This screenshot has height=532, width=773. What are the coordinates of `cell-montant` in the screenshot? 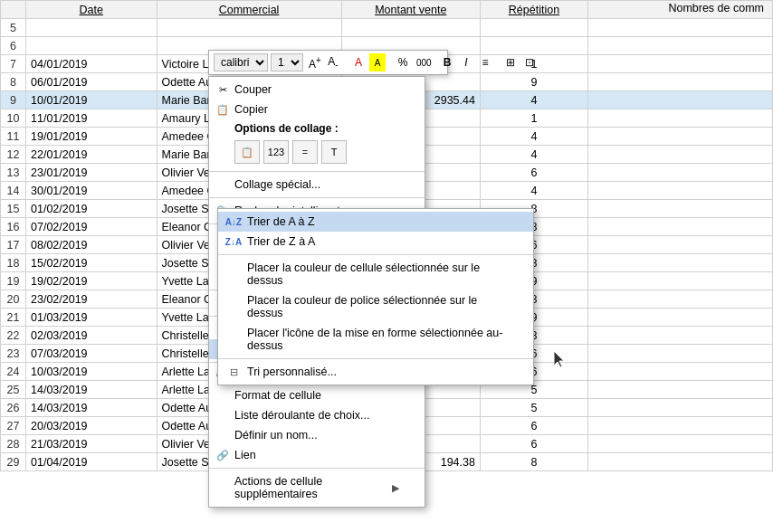 It's located at (411, 28).